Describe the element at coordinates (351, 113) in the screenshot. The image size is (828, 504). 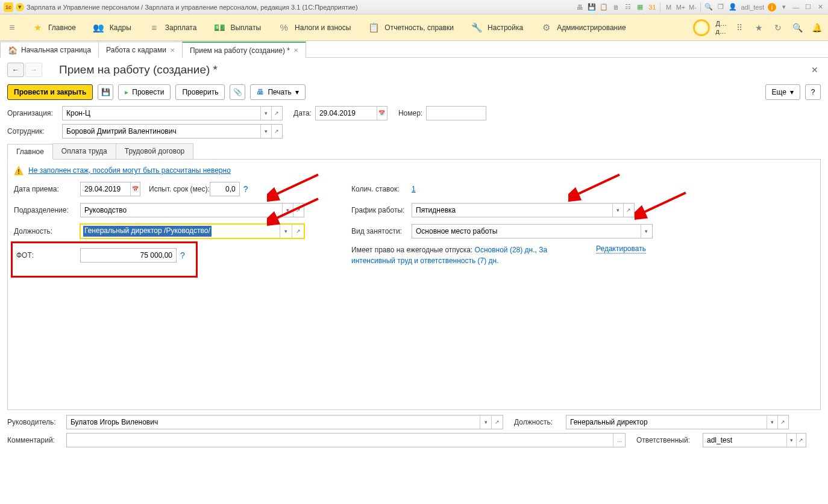
I see `date-input: 📅` at that location.